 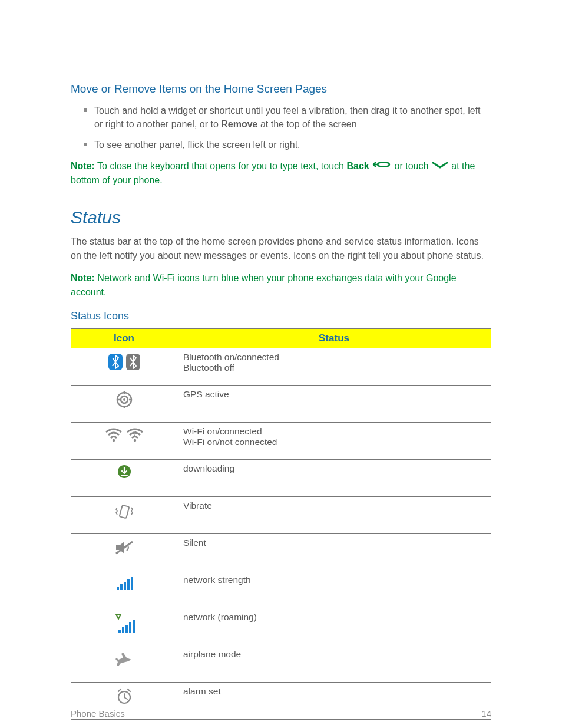 I want to click on table-cell-status: Bluetooth on/connected Bluetooth off, so click(x=335, y=367).